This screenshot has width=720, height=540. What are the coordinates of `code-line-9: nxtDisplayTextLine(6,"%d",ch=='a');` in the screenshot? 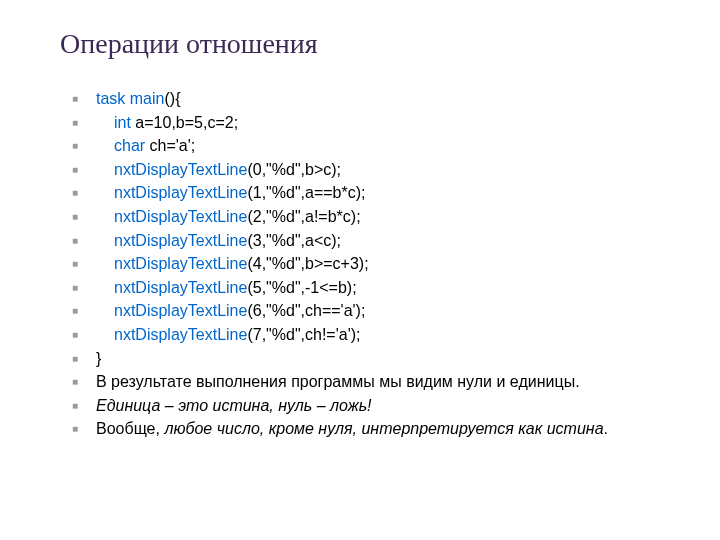 It's located at (388, 311).